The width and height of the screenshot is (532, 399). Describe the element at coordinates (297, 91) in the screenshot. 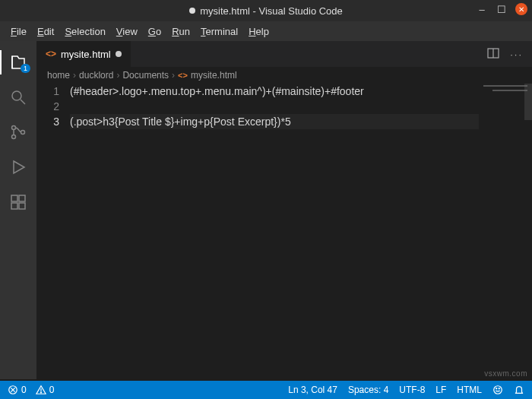

I see `code-line: (#header>.logo+.menu.top+.menu.main^)+(#…` at that location.